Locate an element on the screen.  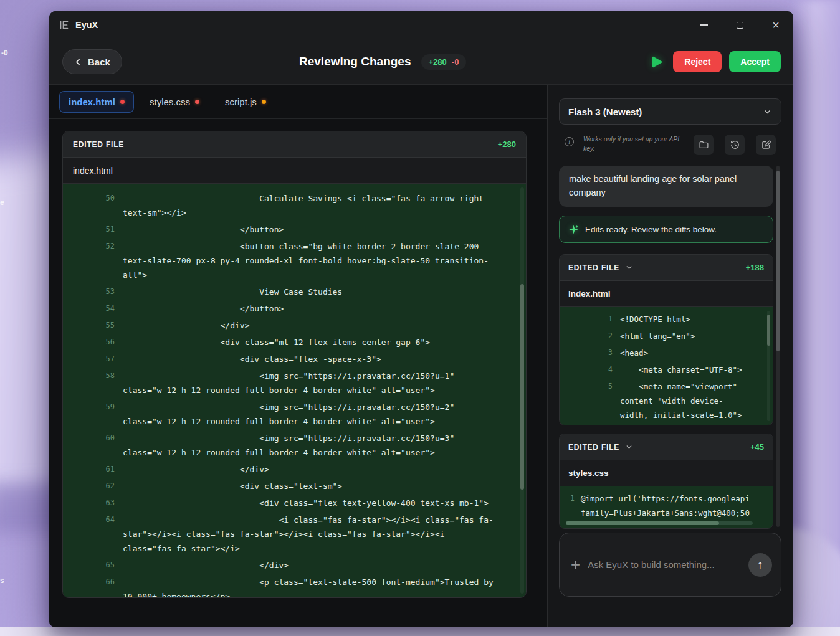
api-note-row: i Works only if you set up your API key. is located at coordinates (671, 146).